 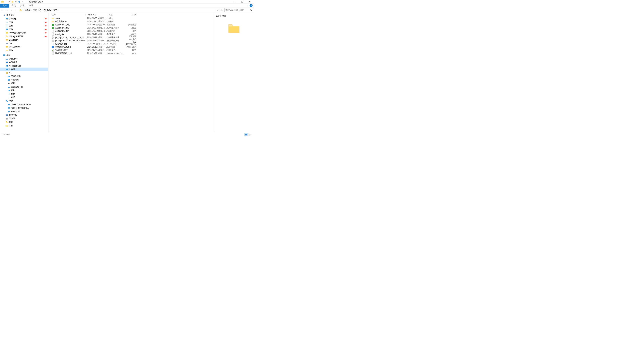 I want to click on view-large-button, so click(x=250, y=135).